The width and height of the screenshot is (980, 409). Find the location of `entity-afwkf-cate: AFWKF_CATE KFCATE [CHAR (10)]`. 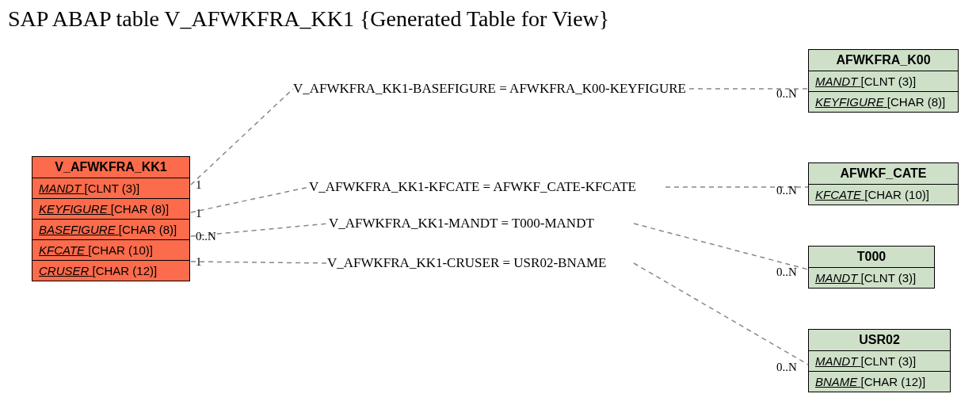

entity-afwkf-cate: AFWKF_CATE KFCATE [CHAR (10)] is located at coordinates (883, 184).